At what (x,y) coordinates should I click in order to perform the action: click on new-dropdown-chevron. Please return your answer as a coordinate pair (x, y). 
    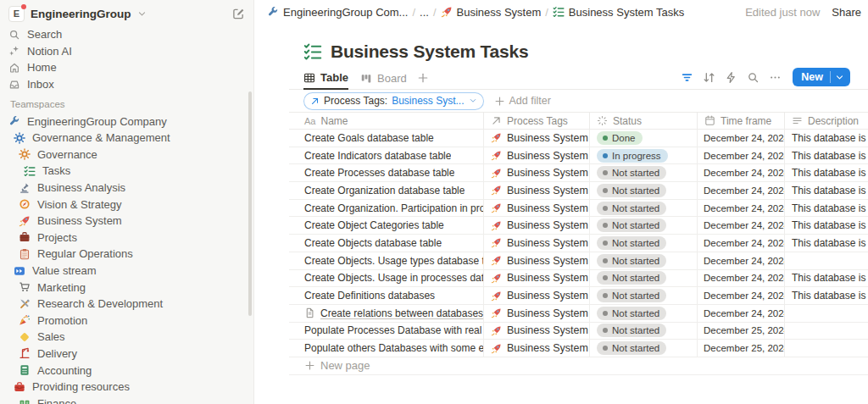
    Looking at the image, I should click on (839, 78).